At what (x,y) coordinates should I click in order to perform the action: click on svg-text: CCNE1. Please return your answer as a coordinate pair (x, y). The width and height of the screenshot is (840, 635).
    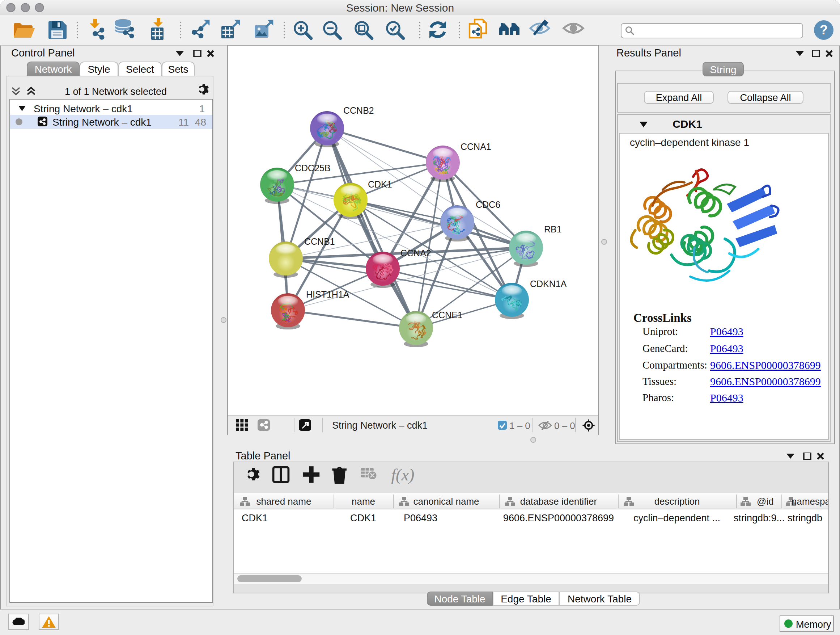
    Looking at the image, I should click on (447, 315).